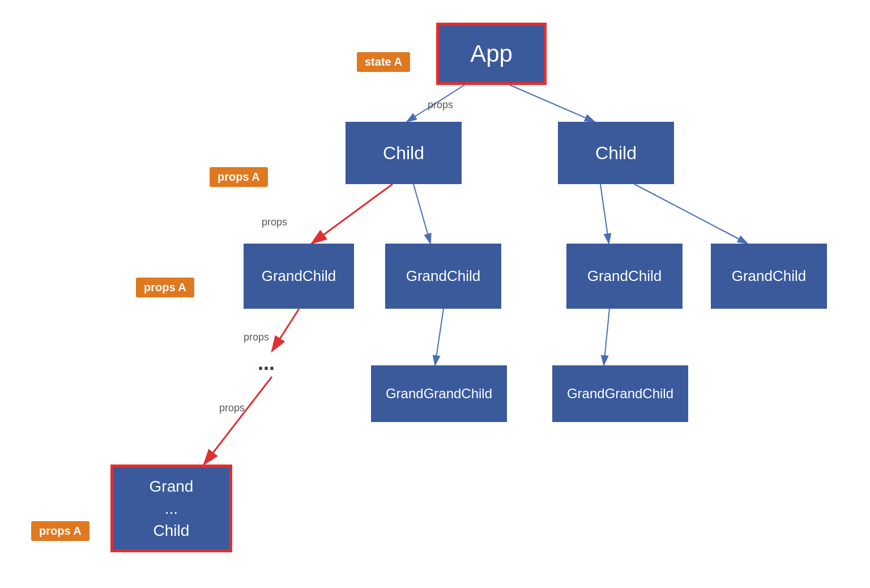 This screenshot has height=588, width=870. Describe the element at coordinates (624, 276) in the screenshot. I see `node-grandchild-3: GrandChild` at that location.